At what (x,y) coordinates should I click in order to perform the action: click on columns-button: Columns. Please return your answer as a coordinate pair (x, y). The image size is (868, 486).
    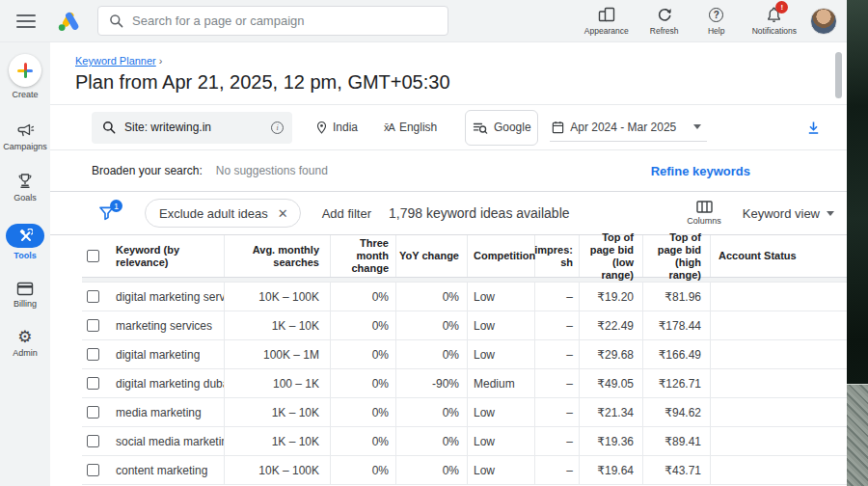
    Looking at the image, I should click on (704, 213).